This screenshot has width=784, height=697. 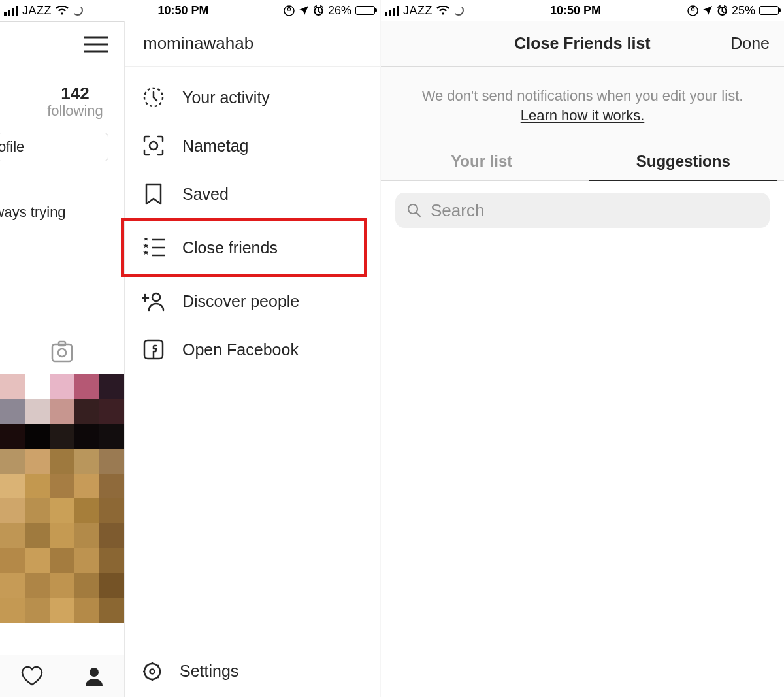 What do you see at coordinates (96, 44) in the screenshot?
I see `menu-icon` at bounding box center [96, 44].